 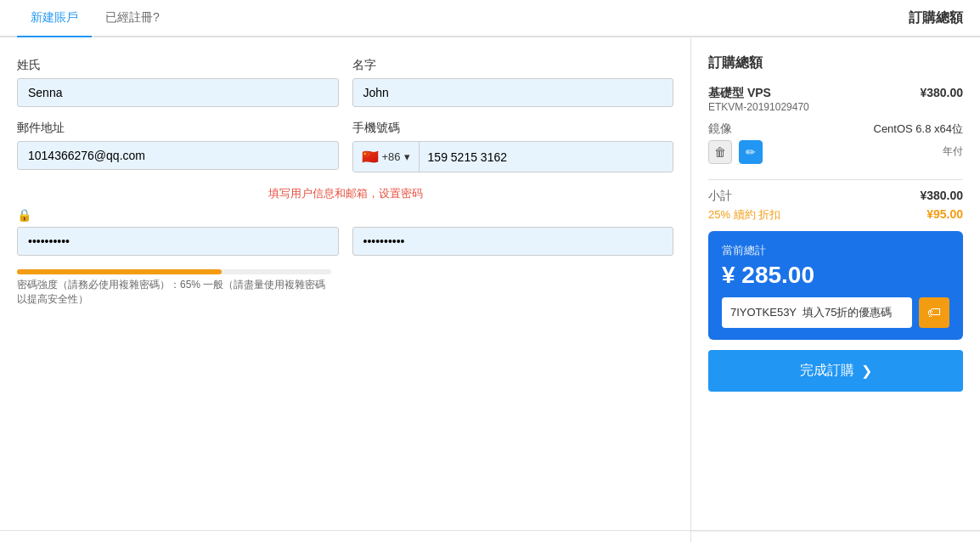 What do you see at coordinates (345, 241) in the screenshot?
I see `password-row` at bounding box center [345, 241].